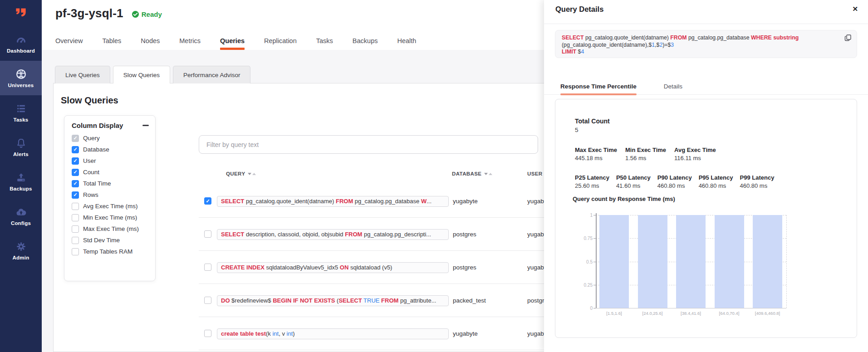 The height and width of the screenshot is (352, 868). I want to click on stat-p90-latency: P90 Latency460.80 ms, so click(675, 181).